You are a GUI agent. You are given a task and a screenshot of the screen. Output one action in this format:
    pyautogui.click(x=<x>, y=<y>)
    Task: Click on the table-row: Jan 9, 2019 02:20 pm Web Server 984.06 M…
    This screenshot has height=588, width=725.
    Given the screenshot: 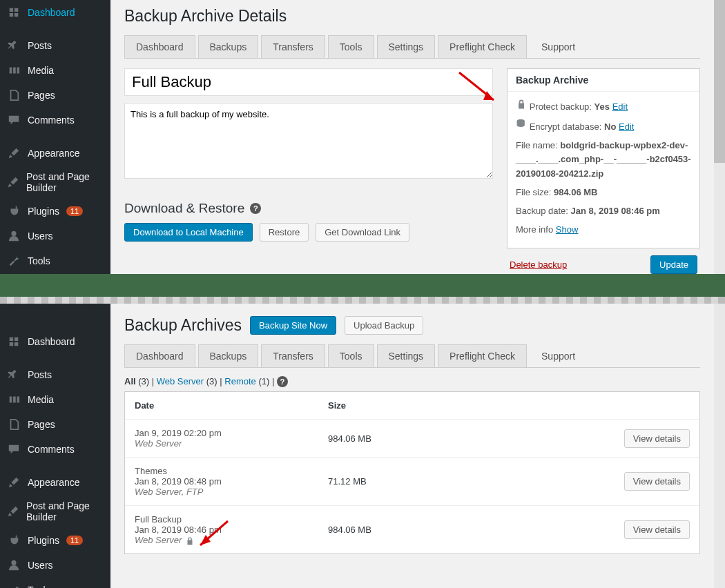 What is the action you would take?
    pyautogui.click(x=412, y=438)
    